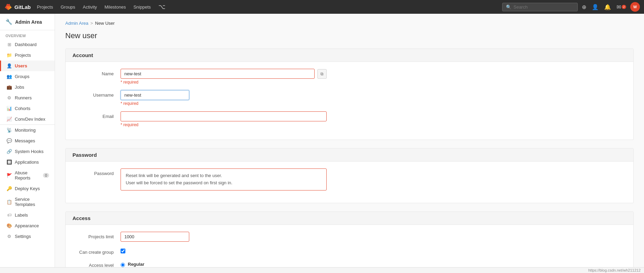  Describe the element at coordinates (123, 265) in the screenshot. I see `radio-regular` at that location.